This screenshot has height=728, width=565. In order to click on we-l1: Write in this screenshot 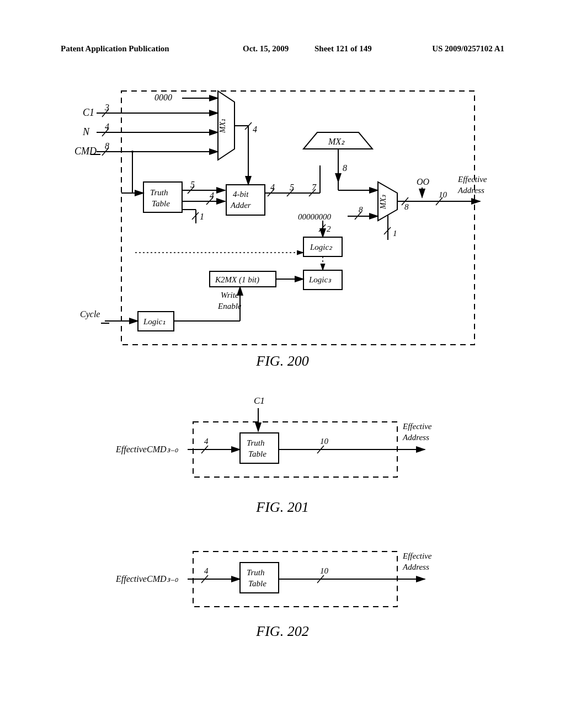, I will do `click(230, 295)`.